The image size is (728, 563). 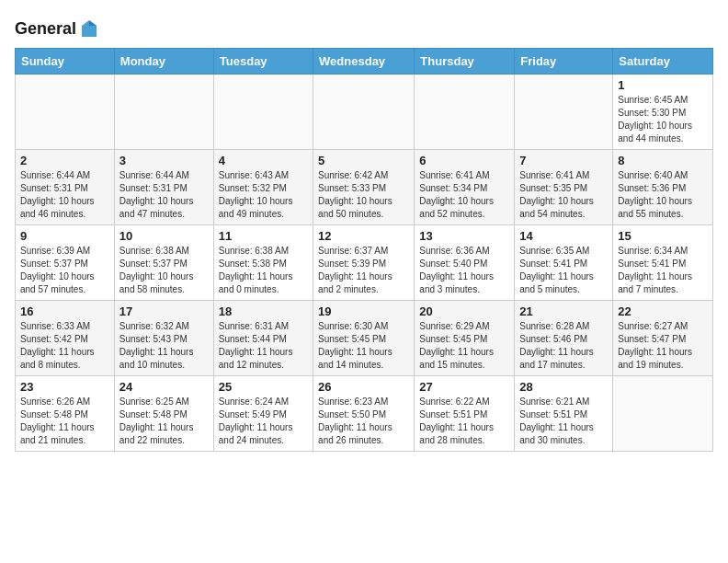 I want to click on calendar-cell: 27Sunrise: 6:22 AM Sunset: 5:51 PM Dayli…, so click(x=465, y=414).